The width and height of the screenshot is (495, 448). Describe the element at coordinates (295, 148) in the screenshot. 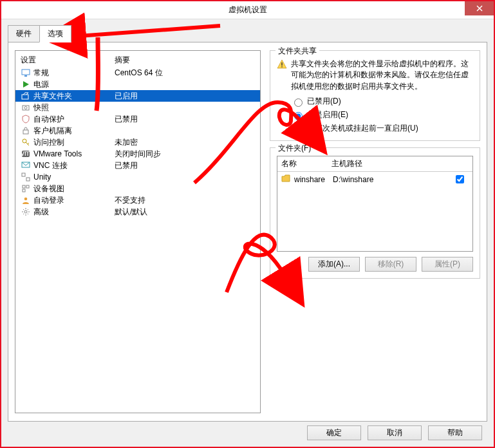

I see `folders-group-title: 文件夹(F)` at that location.